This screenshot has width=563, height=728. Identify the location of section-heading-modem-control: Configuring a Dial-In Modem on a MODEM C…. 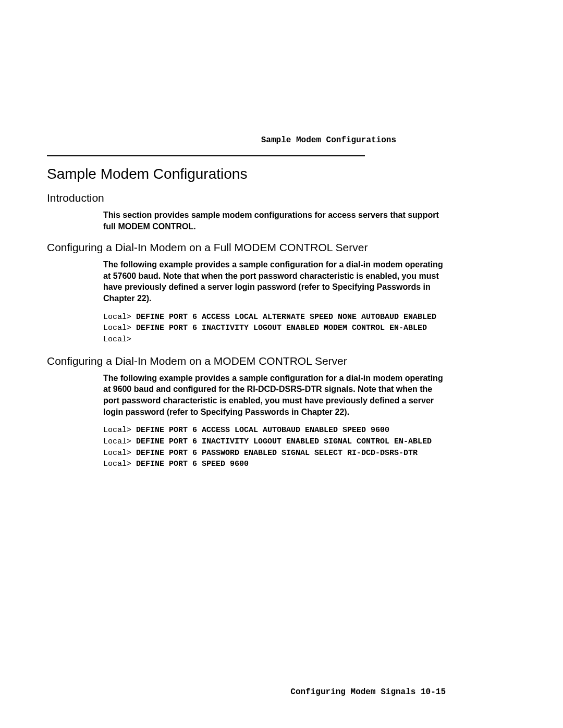
(279, 361).